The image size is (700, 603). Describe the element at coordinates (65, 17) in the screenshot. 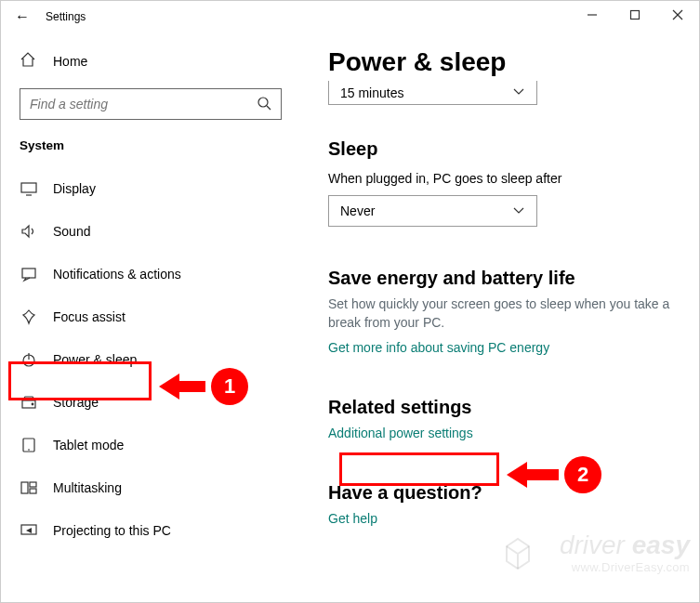

I see `window-title: Settings` at that location.